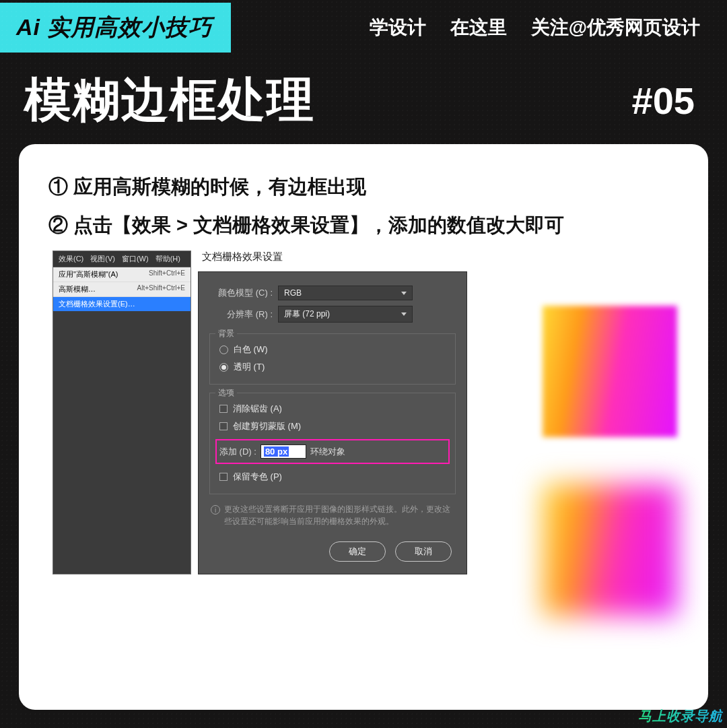  I want to click on page-title: 模糊边框处理, so click(170, 100).